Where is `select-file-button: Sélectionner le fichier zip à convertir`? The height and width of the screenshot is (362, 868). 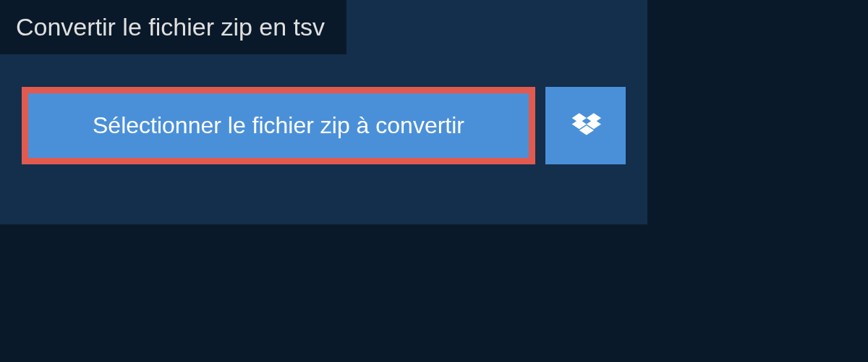
select-file-button: Sélectionner le fichier zip à convertir is located at coordinates (278, 126).